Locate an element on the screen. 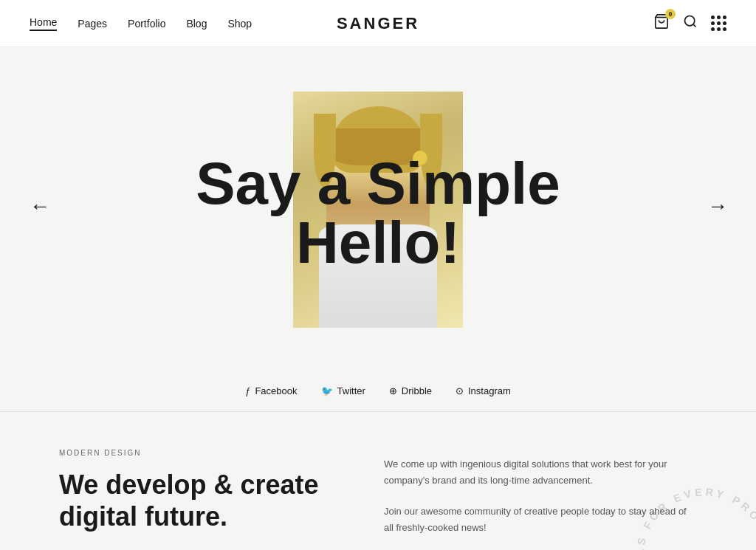 The height and width of the screenshot is (550, 756). facebook-icon: ƒ is located at coordinates (248, 391).